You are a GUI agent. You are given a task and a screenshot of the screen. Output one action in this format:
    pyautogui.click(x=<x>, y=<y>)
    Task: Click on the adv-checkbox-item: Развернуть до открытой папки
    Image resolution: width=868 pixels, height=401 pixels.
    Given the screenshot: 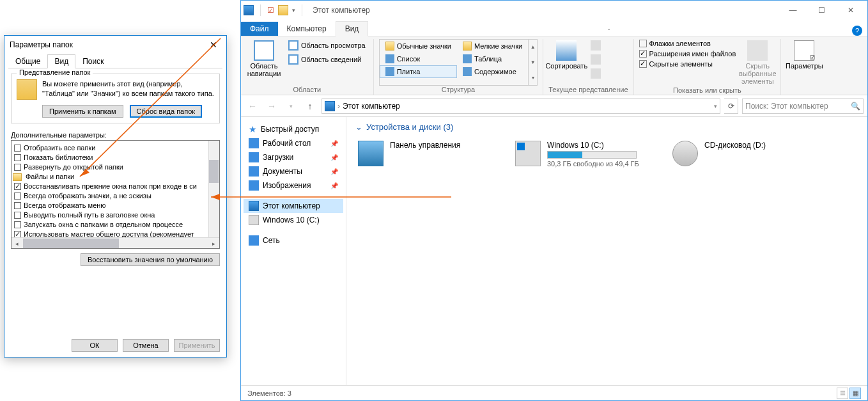 What is the action you would take?
    pyautogui.click(x=115, y=168)
    